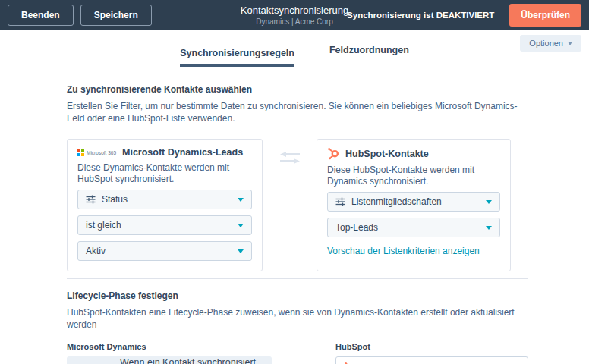 This screenshot has width=589, height=364. Describe the element at coordinates (237, 58) in the screenshot. I see `tab-sync-rules: Synchronisierungsregeln` at that location.